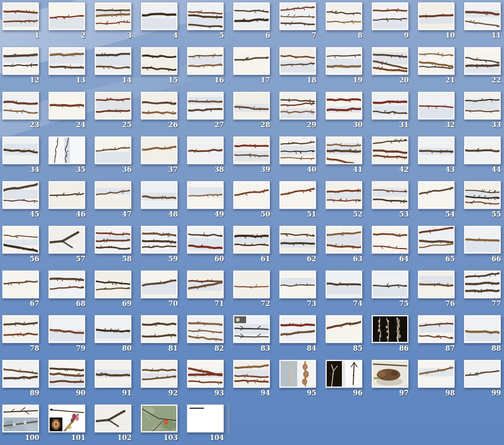 The image size is (504, 445). I want to click on slide-thumbnail-1: 1, so click(21, 22).